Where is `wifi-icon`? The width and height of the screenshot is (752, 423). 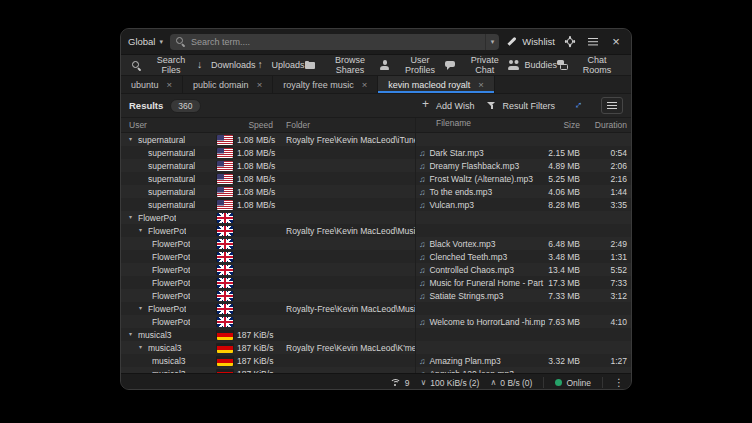
wifi-icon is located at coordinates (396, 382).